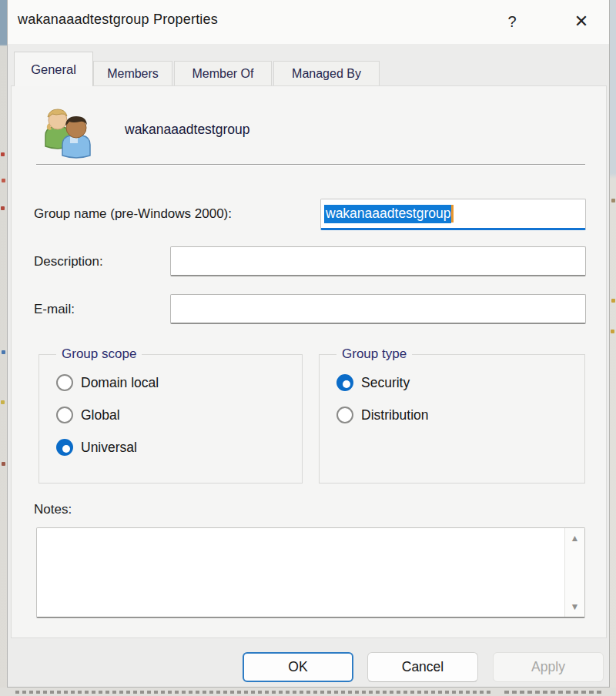 Image resolution: width=616 pixels, height=696 pixels. Describe the element at coordinates (97, 447) in the screenshot. I see `radio-universal: Universal` at that location.